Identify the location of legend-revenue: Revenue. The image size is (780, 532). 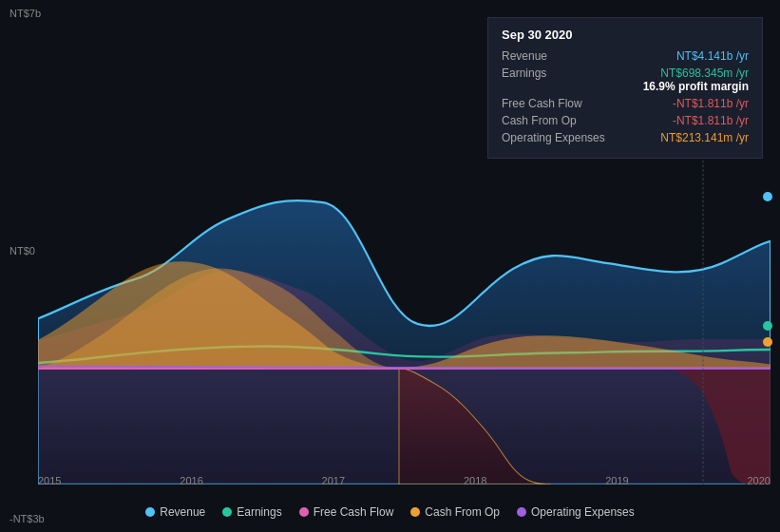
(175, 512).